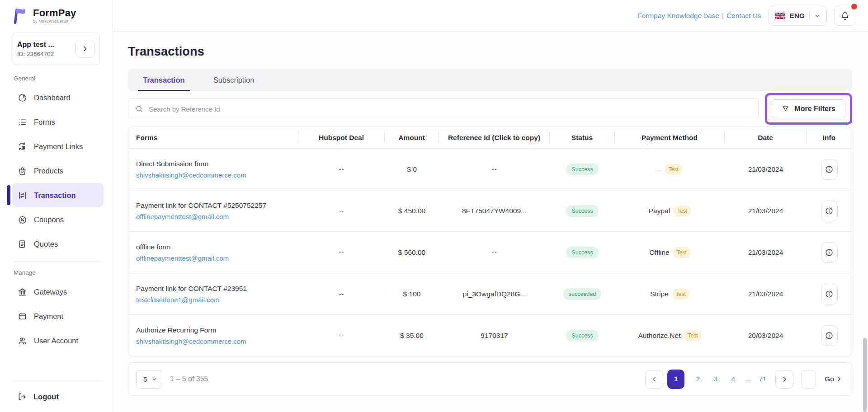 Image resolution: width=868 pixels, height=412 pixels. What do you see at coordinates (49, 316) in the screenshot?
I see `sidebar-item-label: Payment` at bounding box center [49, 316].